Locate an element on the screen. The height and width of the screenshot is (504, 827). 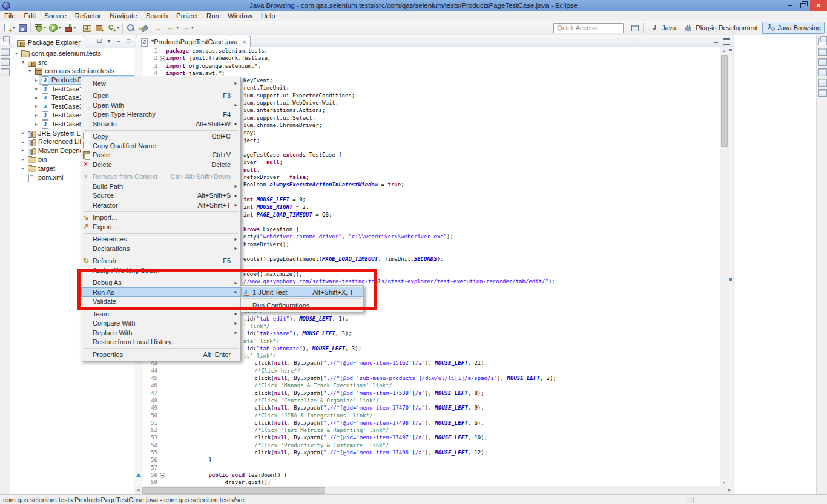
code-text: .id("tab-share"), MOUSE_LEFT, 3); is located at coordinates (443, 333).